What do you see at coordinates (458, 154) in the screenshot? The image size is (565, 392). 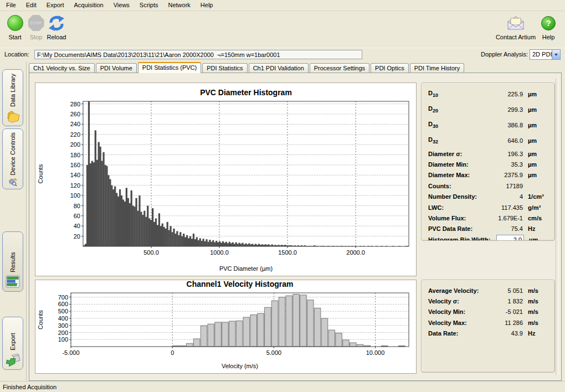 I see `stat-label: Diameter σ:` at bounding box center [458, 154].